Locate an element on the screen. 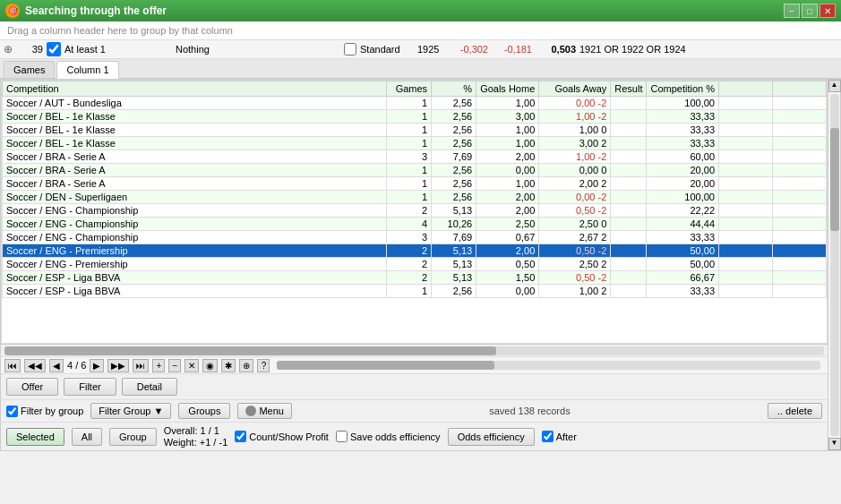 The height and width of the screenshot is (504, 841). filter-by-group-checkbox is located at coordinates (13, 412).